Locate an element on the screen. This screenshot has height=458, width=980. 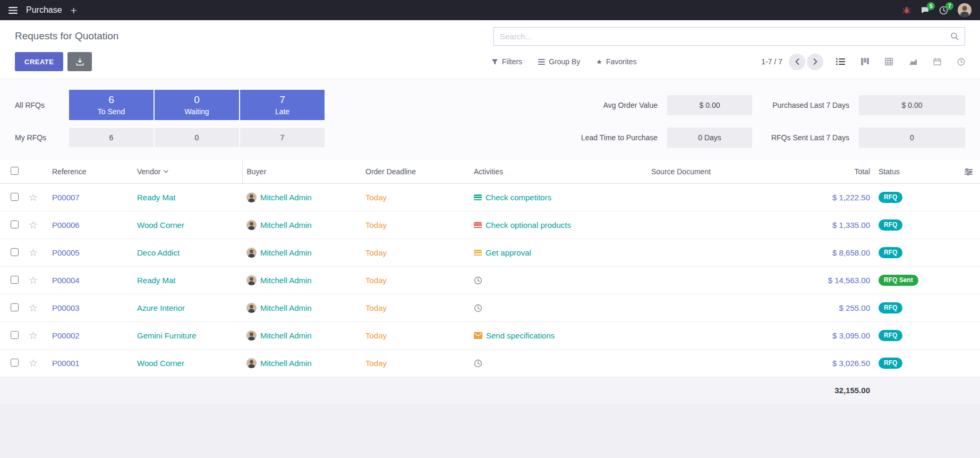
graph-view-icon is located at coordinates (913, 62).